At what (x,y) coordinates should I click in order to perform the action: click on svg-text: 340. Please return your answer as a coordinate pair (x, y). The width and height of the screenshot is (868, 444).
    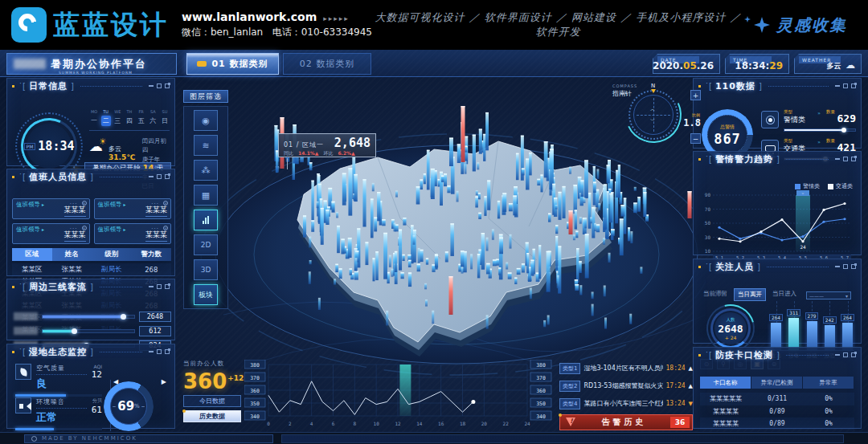
    Looking at the image, I should click on (541, 417).